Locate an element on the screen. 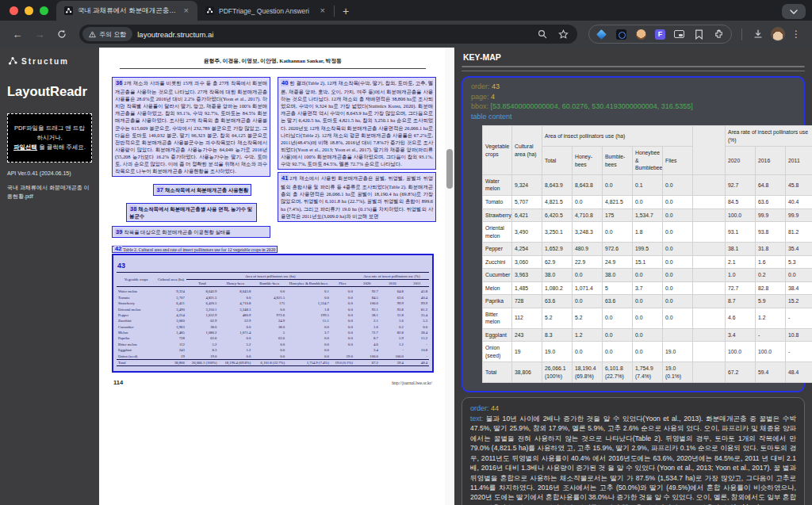  bookmark-flag-icon is located at coordinates (699, 35).